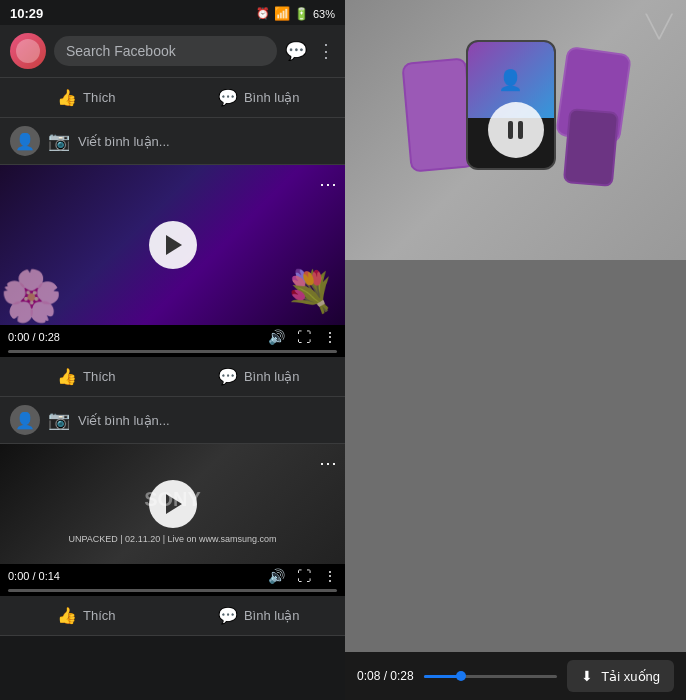  Describe the element at coordinates (510, 130) in the screenshot. I see `pause-bar-left` at that location.